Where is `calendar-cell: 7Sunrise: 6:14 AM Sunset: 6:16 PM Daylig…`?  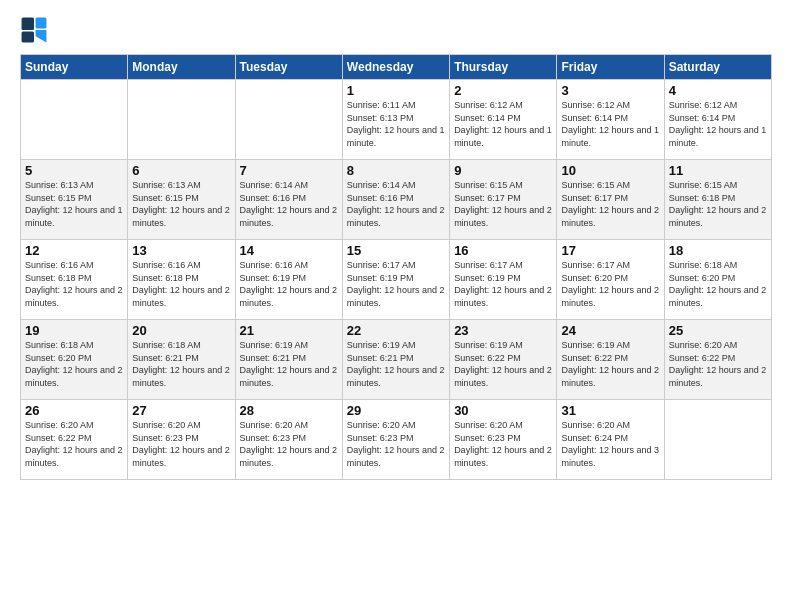 calendar-cell: 7Sunrise: 6:14 AM Sunset: 6:16 PM Daylig… is located at coordinates (288, 200).